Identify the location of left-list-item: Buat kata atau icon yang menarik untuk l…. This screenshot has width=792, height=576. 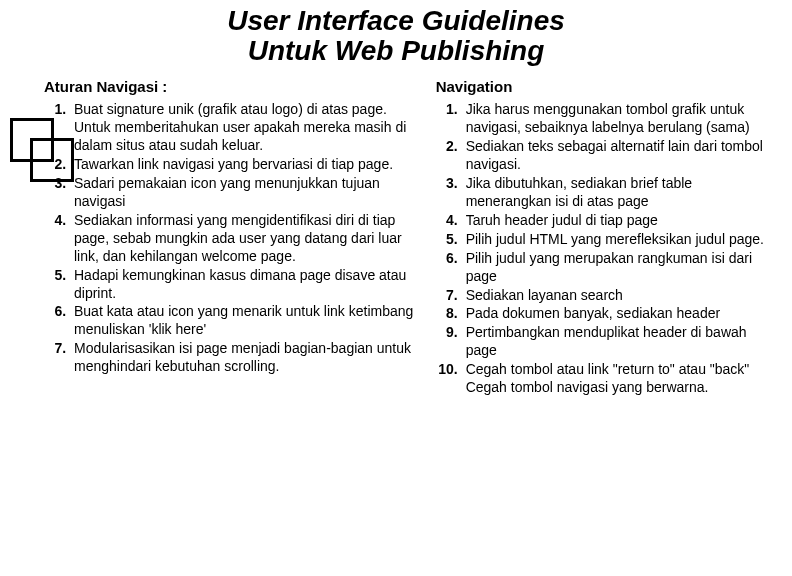
(246, 321).